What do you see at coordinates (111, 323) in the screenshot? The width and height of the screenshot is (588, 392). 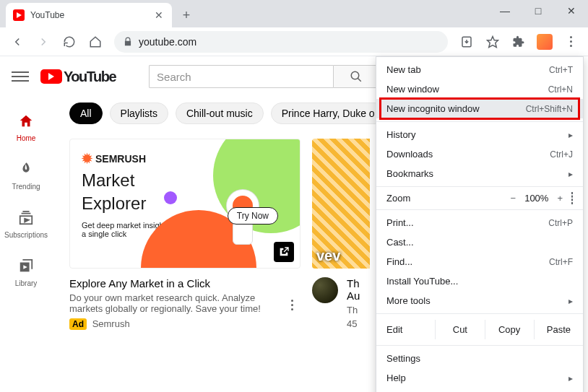 I see `ad-sponsor: Semrush` at bounding box center [111, 323].